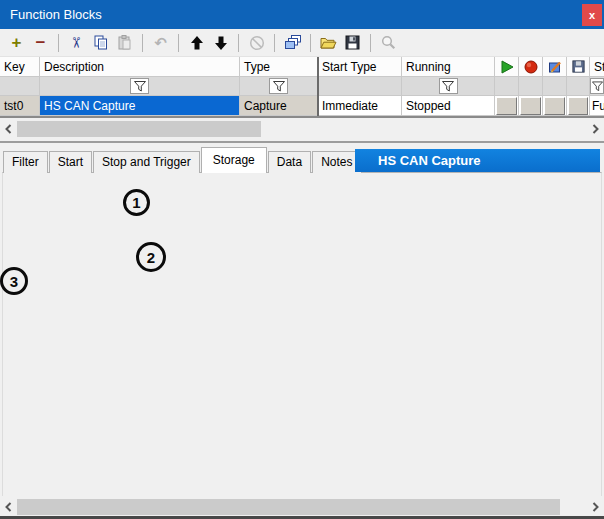  What do you see at coordinates (302, 142) in the screenshot?
I see `splitter` at bounding box center [302, 142].